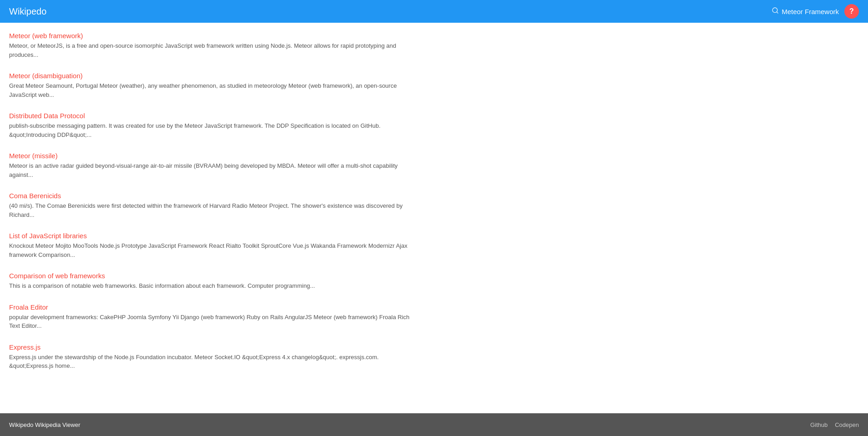 The height and width of the screenshot is (436, 868). Describe the element at coordinates (810, 12) in the screenshot. I see `search-query-text: Meteor Framework` at that location.